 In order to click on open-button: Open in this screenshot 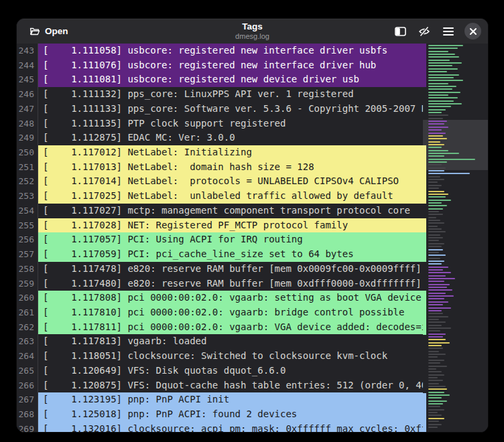, I will do `click(49, 31)`.